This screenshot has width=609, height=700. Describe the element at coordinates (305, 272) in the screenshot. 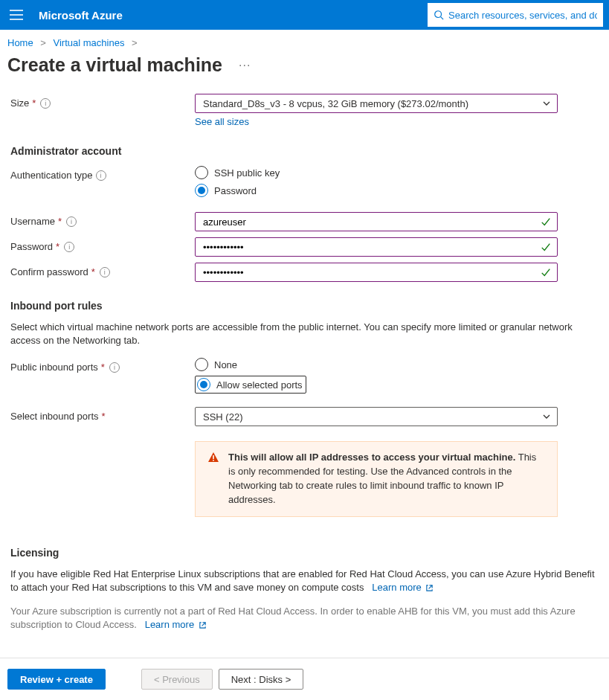

I see `confirm-password-row: Confirm password * i` at that location.